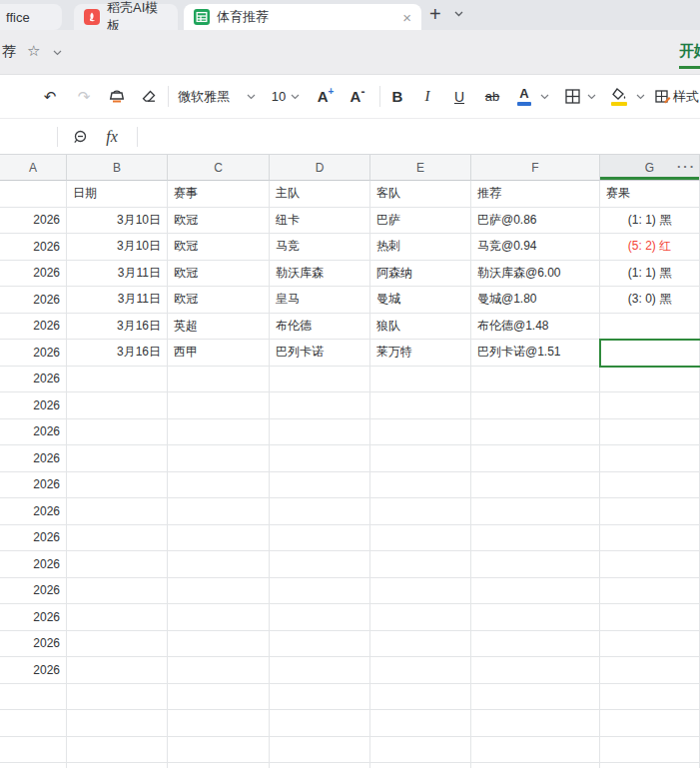 The height and width of the screenshot is (768, 700). I want to click on cell: 马竞@0.94, so click(535, 248).